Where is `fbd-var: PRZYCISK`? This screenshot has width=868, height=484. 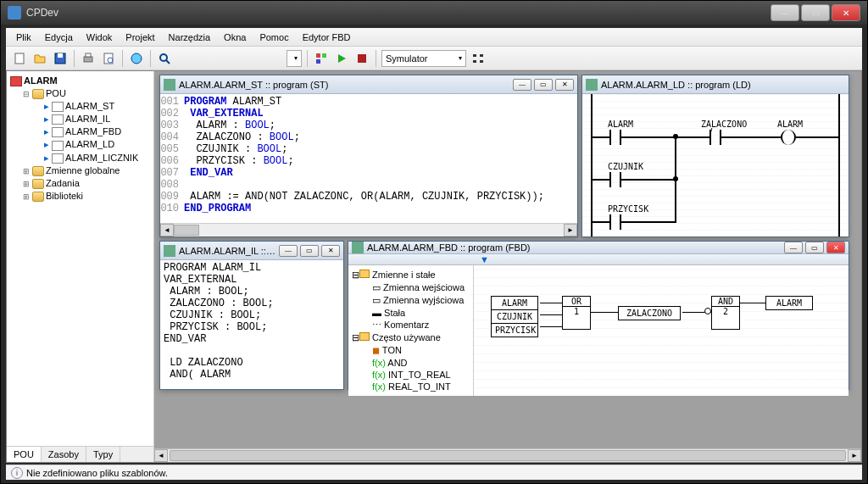
fbd-var: PRZYCISK is located at coordinates (515, 331).